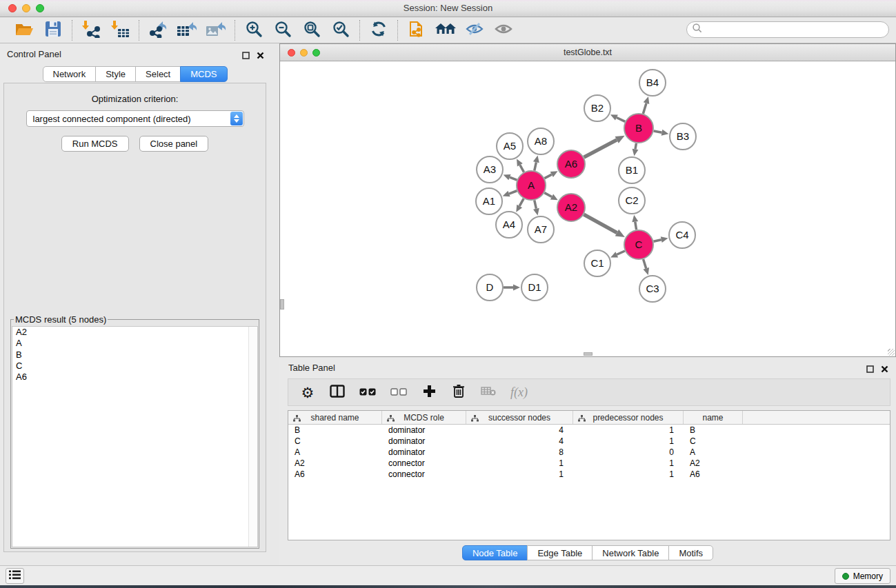  Describe the element at coordinates (589, 441) in the screenshot. I see `table-row: Cdominator41C` at that location.